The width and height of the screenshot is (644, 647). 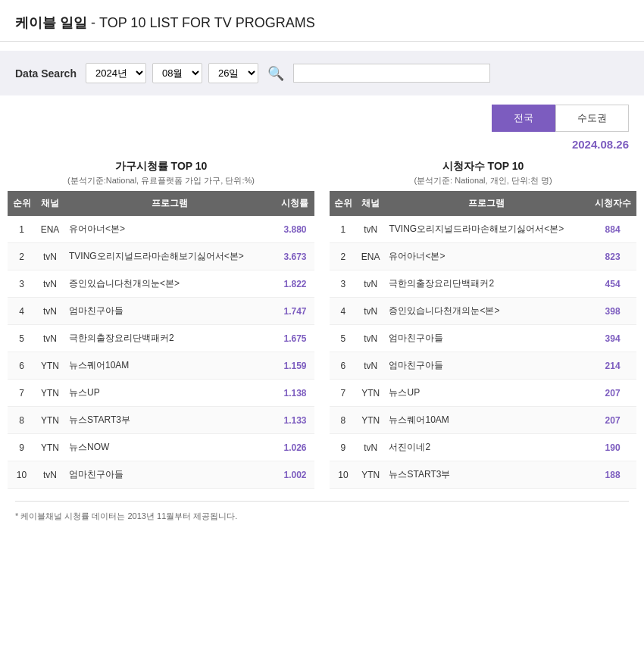 I want to click on program-cell: 뉴스NOW, so click(x=170, y=448).